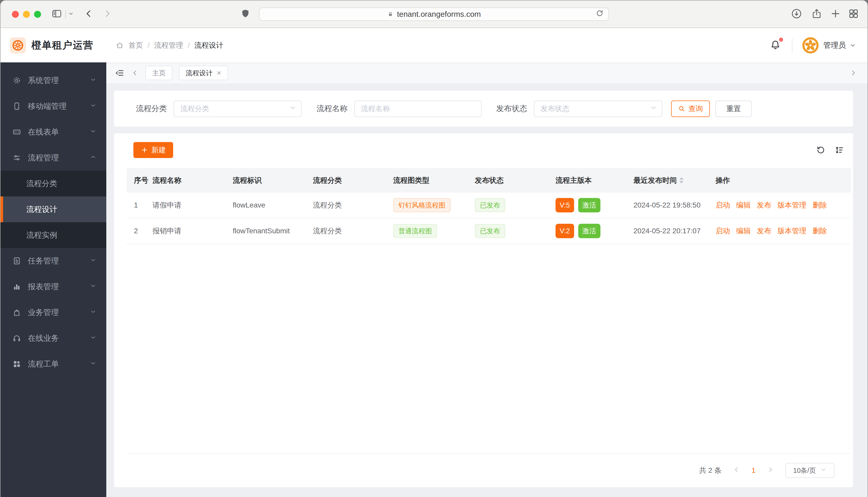 This screenshot has height=497, width=868. I want to click on mobile-icon, so click(17, 106).